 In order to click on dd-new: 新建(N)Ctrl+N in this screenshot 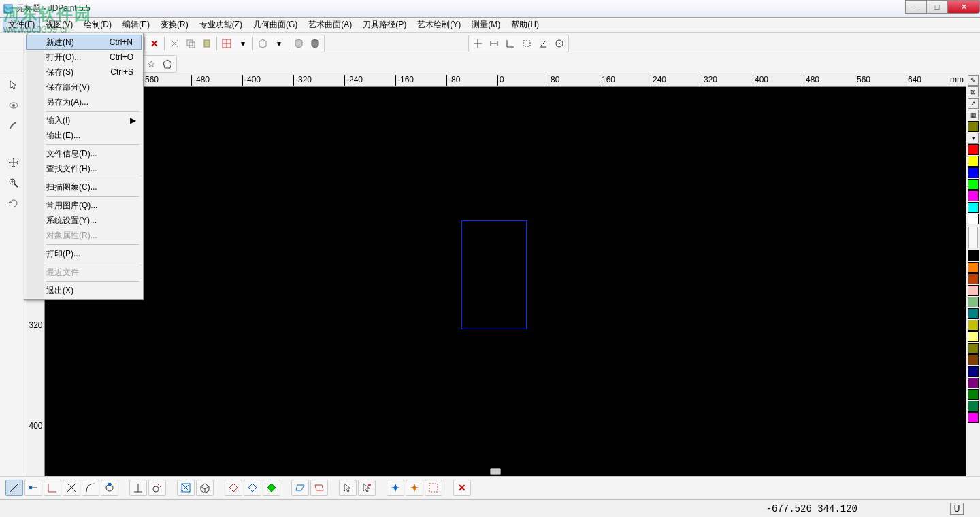, I will do `click(84, 42)`.